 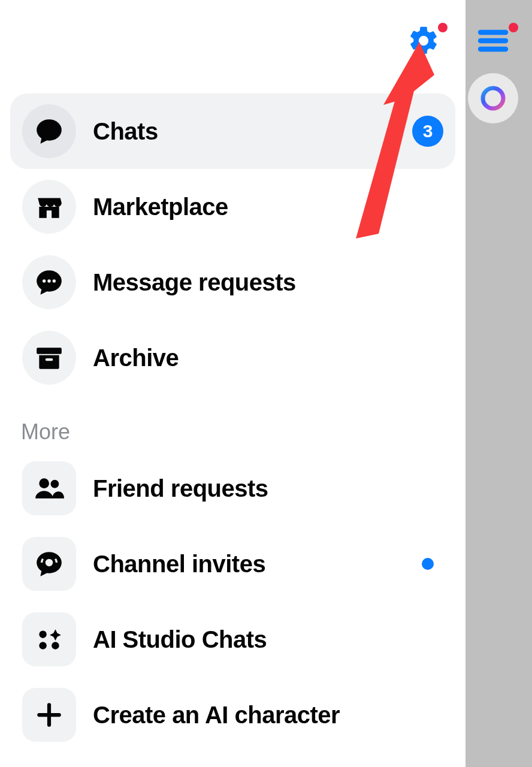 I want to click on nav-label: Chats, so click(x=126, y=132).